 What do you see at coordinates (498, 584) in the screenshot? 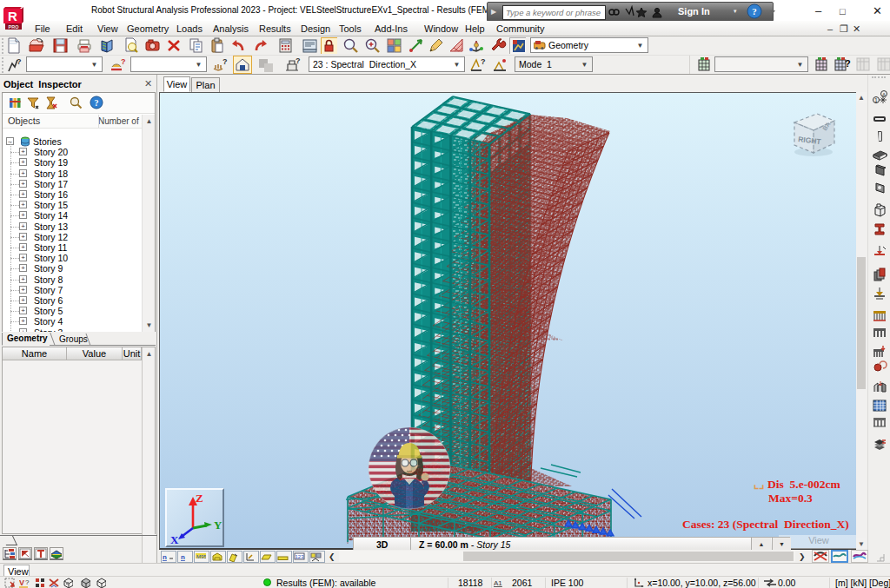
I see `svg-text: A1` at bounding box center [498, 584].